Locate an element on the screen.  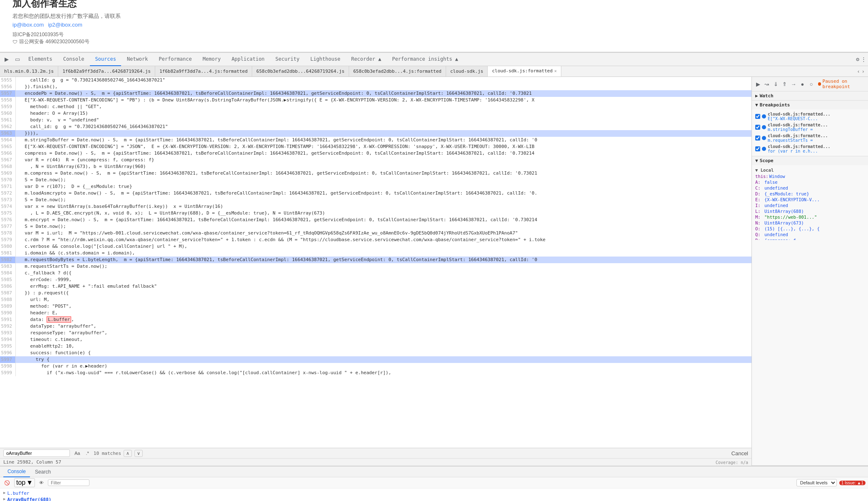
line-text-5999: if ("x-nws-log-uuid" === r.toLowerCase()… is located at coordinates (205, 373).